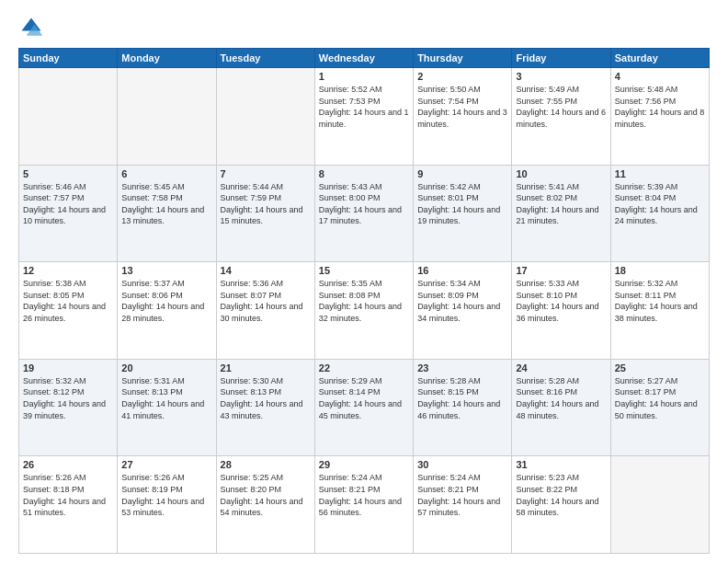  I want to click on day-info: Sunrise: 5:25 AMSunset: 8:20 PMDaylight:…, so click(266, 495).